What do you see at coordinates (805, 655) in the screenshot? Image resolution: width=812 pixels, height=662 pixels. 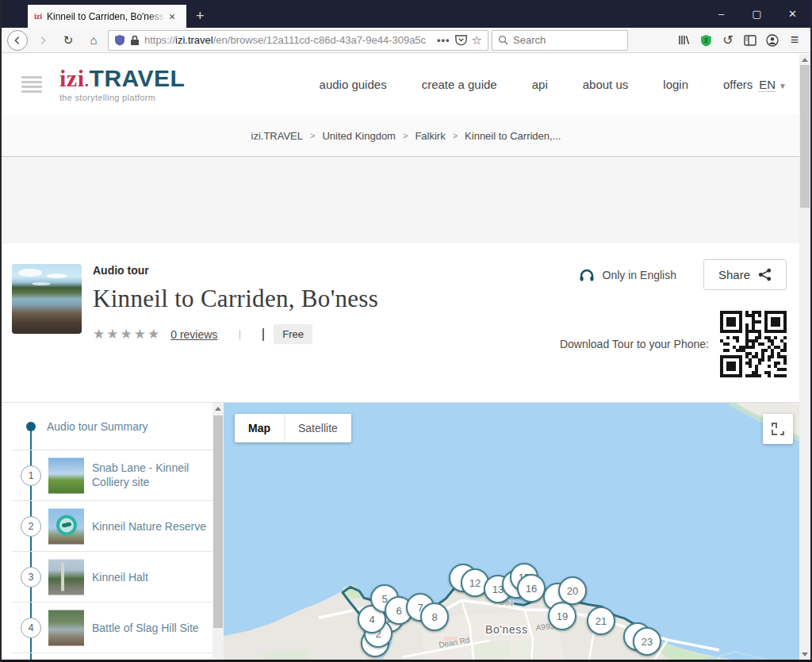 I see `scroll-down-icon` at bounding box center [805, 655].